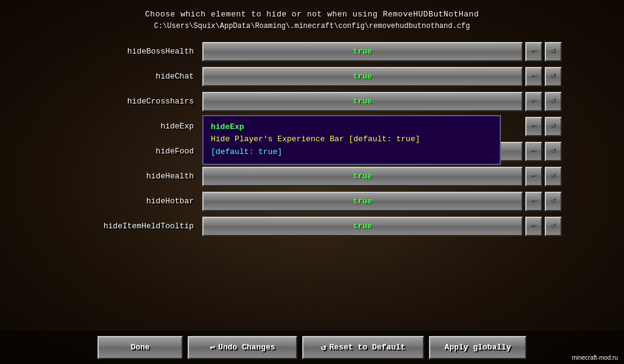 The height and width of the screenshot is (364, 624). Describe the element at coordinates (553, 226) in the screenshot. I see `reset-btn-hideitemheldtooltip: ↺` at that location.